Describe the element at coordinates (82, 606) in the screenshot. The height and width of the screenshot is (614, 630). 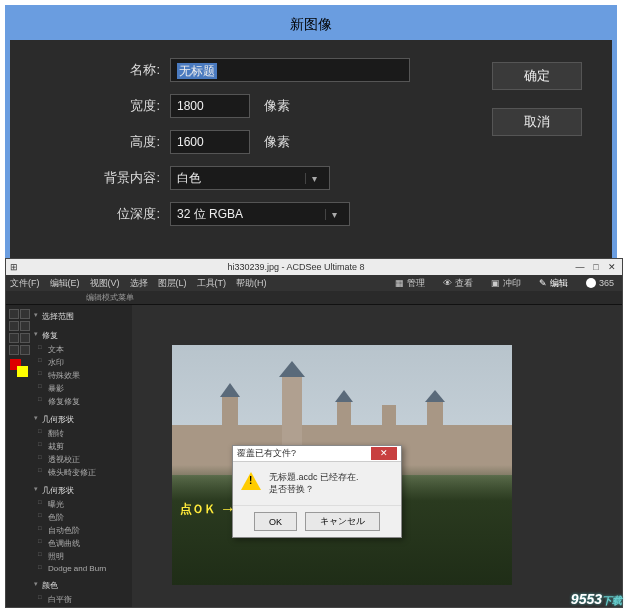
I see `panel-item: 顏色` at that location.